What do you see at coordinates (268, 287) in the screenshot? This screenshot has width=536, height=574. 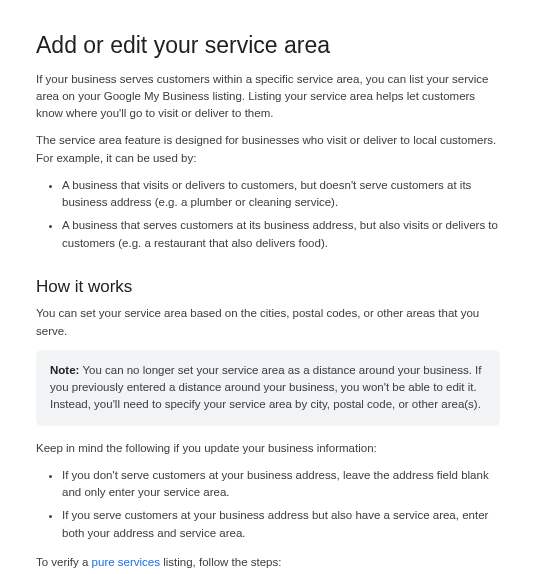 I see `how-it-works-heading: How it works` at bounding box center [268, 287].